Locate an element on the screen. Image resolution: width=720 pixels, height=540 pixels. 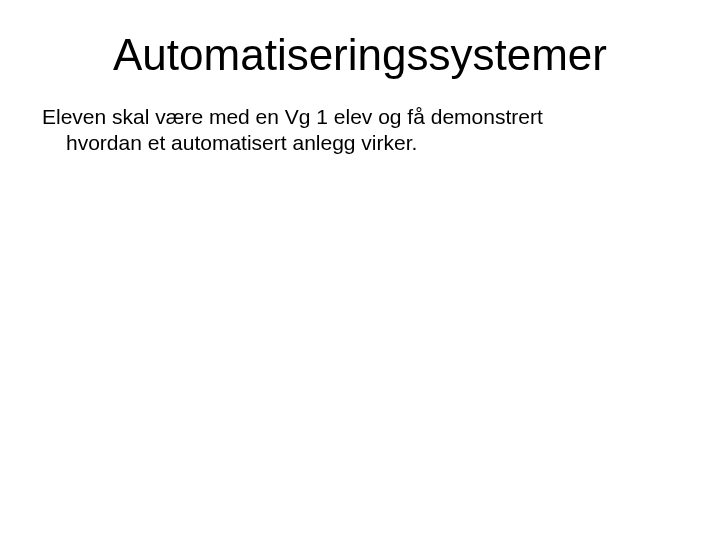
body-line-2: hvordan et automatisert anlegg virker. is located at coordinates (360, 143).